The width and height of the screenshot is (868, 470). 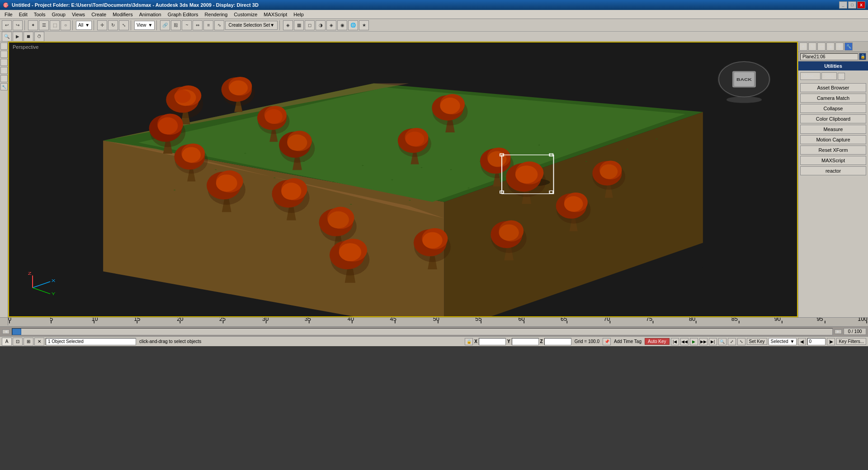 I want to click on hierarchy-tab: ⊶, so click(x=821, y=47).